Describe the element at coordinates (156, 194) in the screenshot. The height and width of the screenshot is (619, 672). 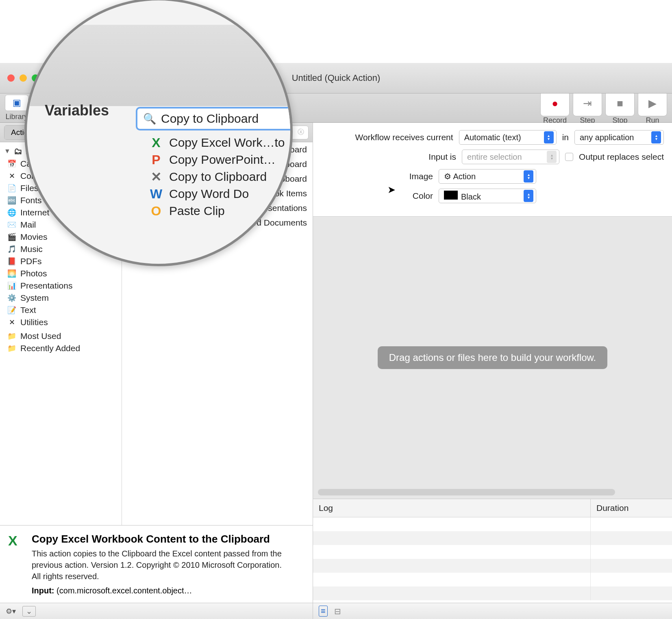
I see `word-icon: W` at that location.